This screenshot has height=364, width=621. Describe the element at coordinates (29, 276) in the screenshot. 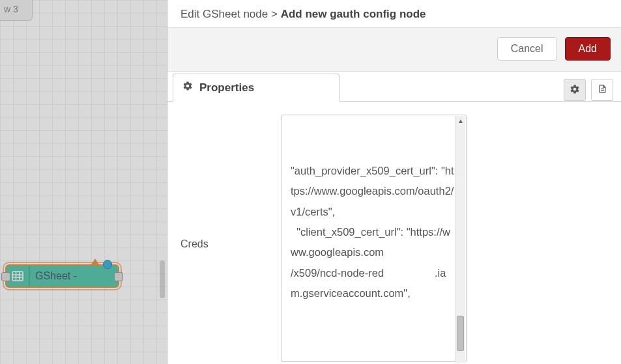

I see `node-icon-separator` at that location.